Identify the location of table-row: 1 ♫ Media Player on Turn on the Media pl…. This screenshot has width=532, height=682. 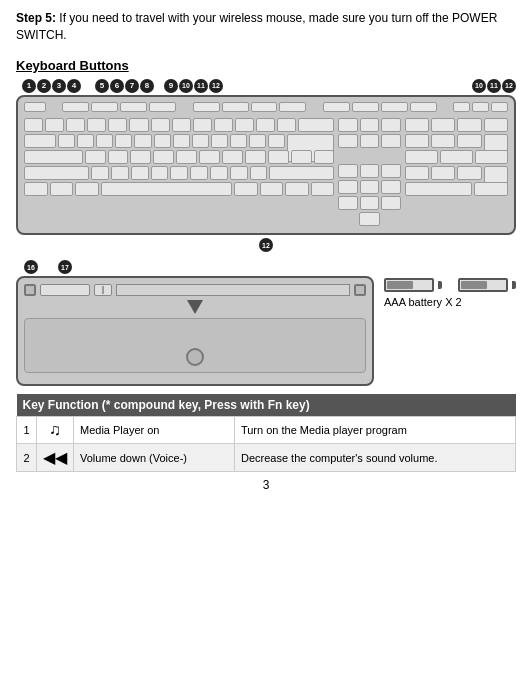
(266, 430).